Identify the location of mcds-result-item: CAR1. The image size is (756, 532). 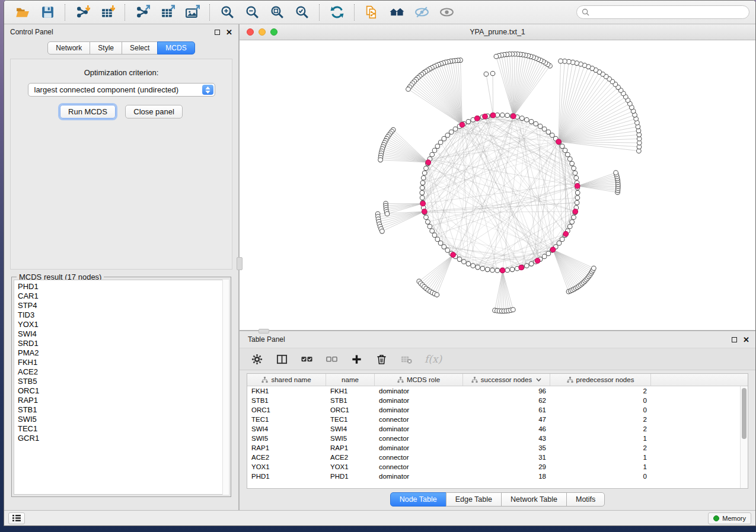
(123, 296).